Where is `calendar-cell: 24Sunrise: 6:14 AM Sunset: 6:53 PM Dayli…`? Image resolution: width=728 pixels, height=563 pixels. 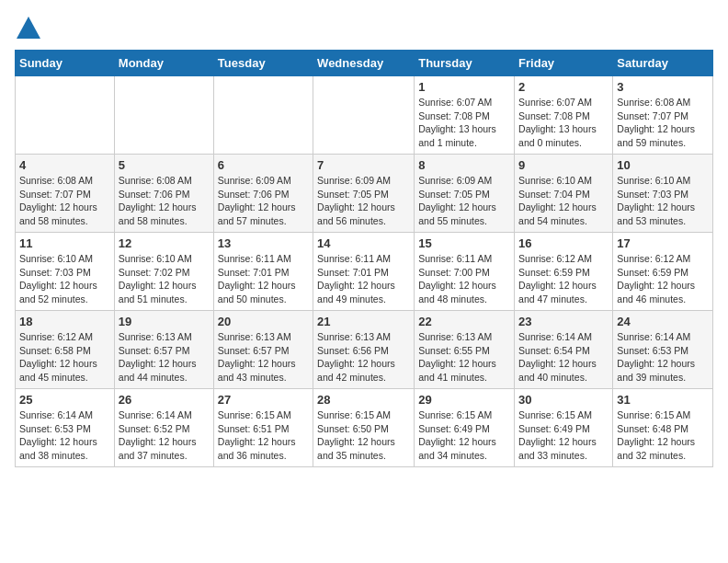
calendar-cell: 24Sunrise: 6:14 AM Sunset: 6:53 PM Dayli… is located at coordinates (664, 350).